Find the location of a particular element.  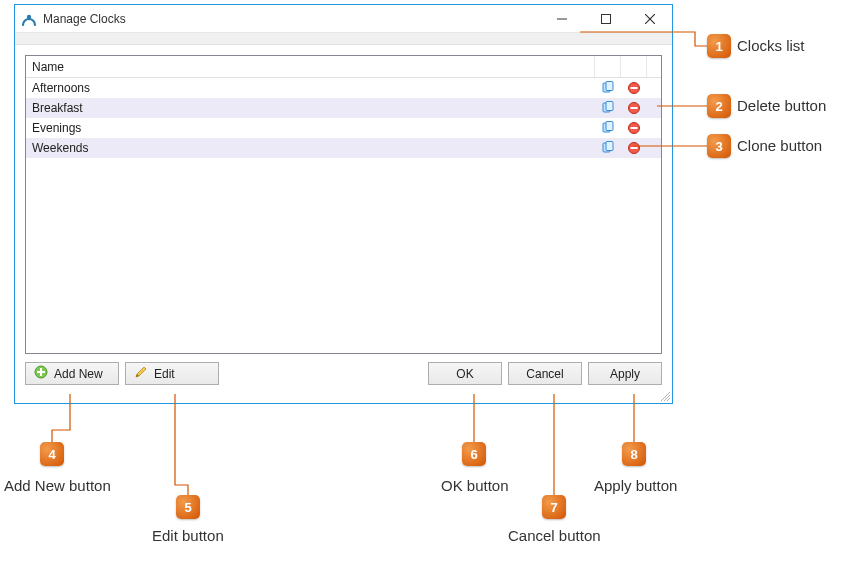

window-title: Manage Clocks is located at coordinates (292, 19).